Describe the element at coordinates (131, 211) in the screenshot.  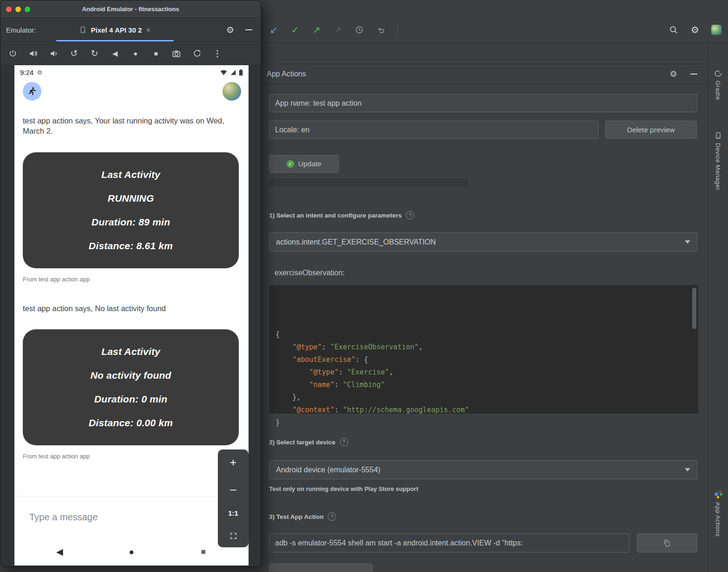
I see `activity-card: Last Activity RUNNING Duration: 89 min D…` at that location.